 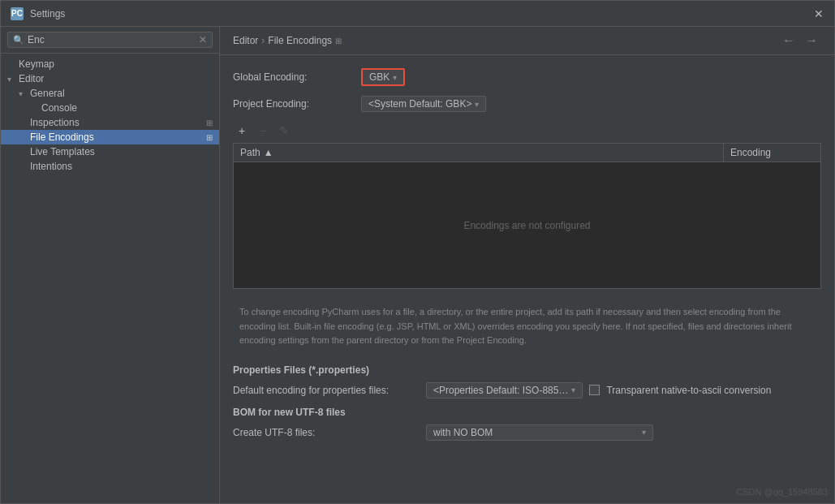 What do you see at coordinates (505, 390) in the screenshot?
I see `default-encoding-dropdown: <Properties Default: ISO-885… ▾` at bounding box center [505, 390].